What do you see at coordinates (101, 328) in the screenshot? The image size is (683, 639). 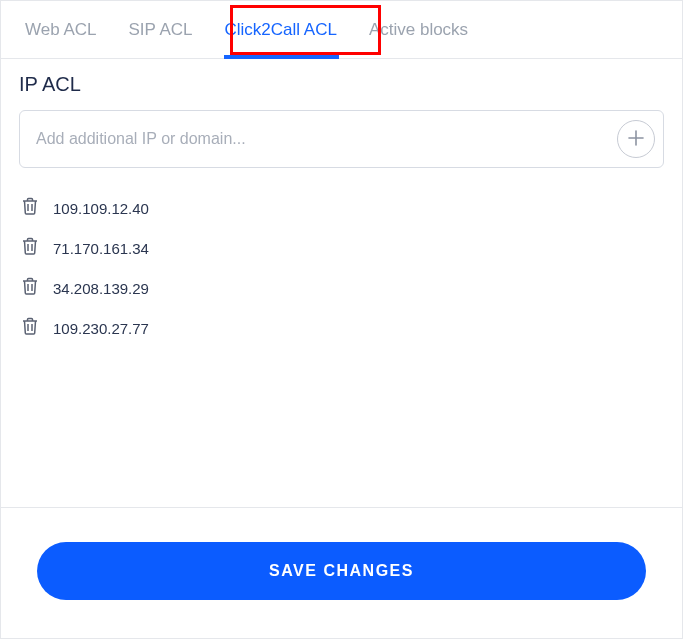 I see `ip-address: 109.230.27.77` at bounding box center [101, 328].